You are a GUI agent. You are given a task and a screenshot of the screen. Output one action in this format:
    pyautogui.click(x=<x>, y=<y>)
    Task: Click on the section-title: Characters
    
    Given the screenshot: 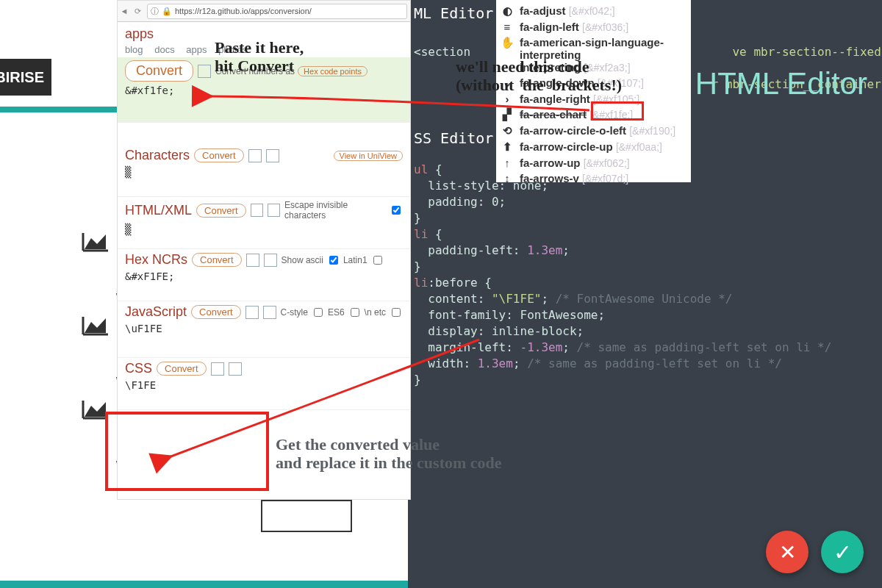 What is the action you would take?
    pyautogui.click(x=157, y=156)
    